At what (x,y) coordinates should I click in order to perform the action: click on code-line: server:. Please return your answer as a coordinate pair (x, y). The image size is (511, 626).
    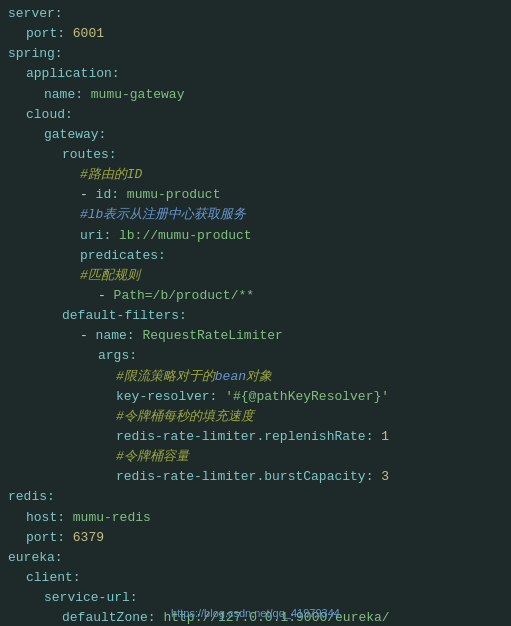
    Looking at the image, I should click on (260, 14).